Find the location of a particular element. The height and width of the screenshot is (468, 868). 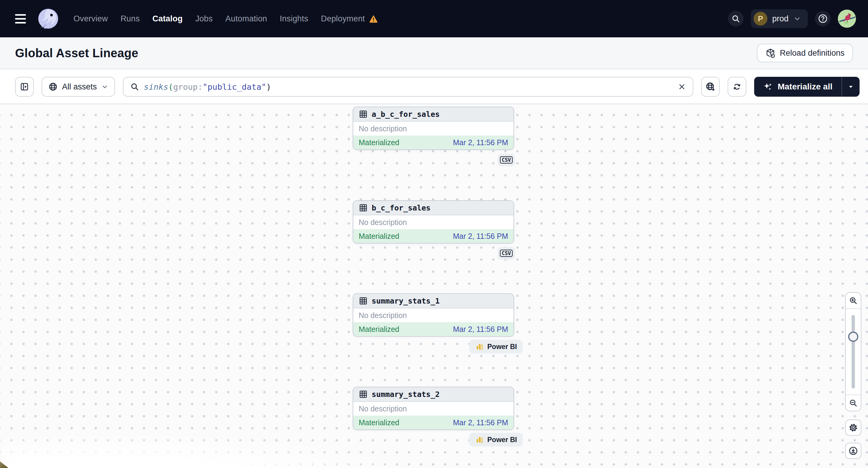

globe-plus-icon is located at coordinates (710, 87).